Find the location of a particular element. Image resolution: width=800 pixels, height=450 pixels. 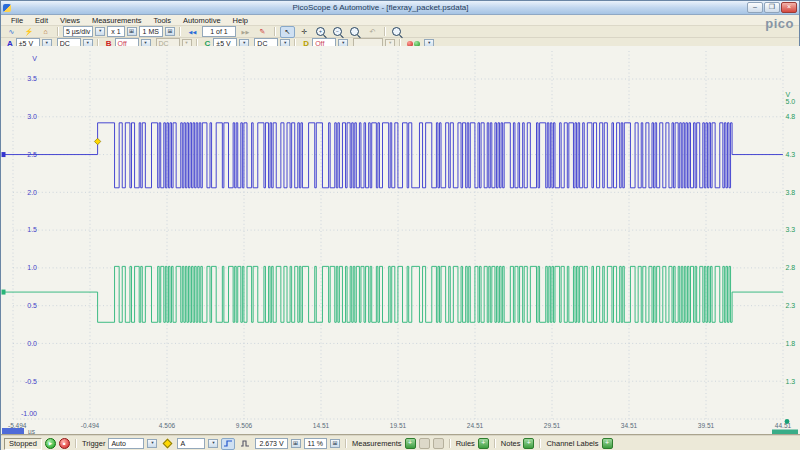

x-tick-label: 24.51 is located at coordinates (476, 426).